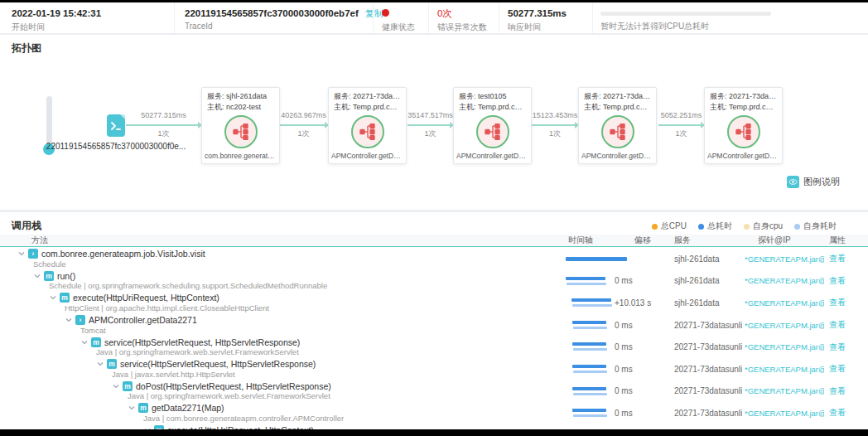 This screenshot has height=436, width=868. I want to click on fold-corner, so click(123, 117).